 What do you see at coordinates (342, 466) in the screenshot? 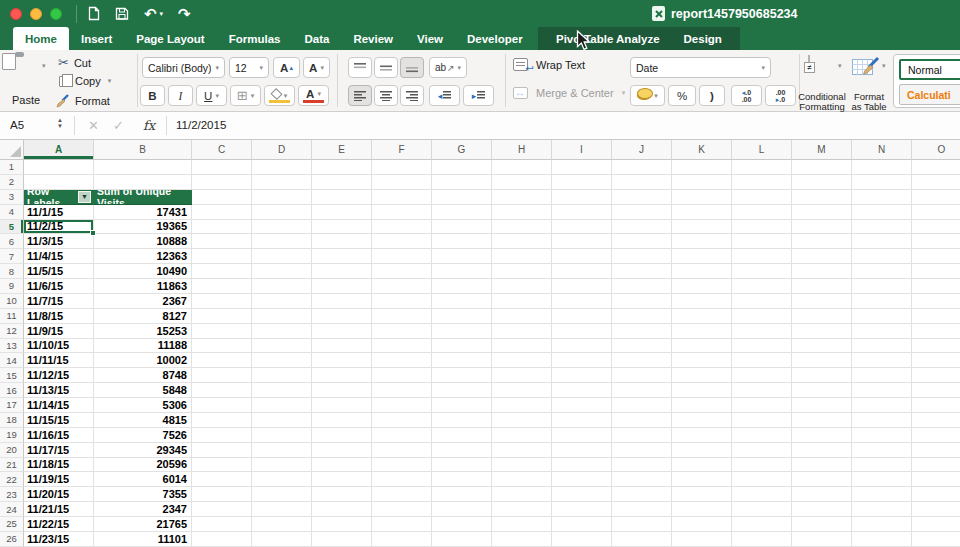
I see `cell-E21` at bounding box center [342, 466].